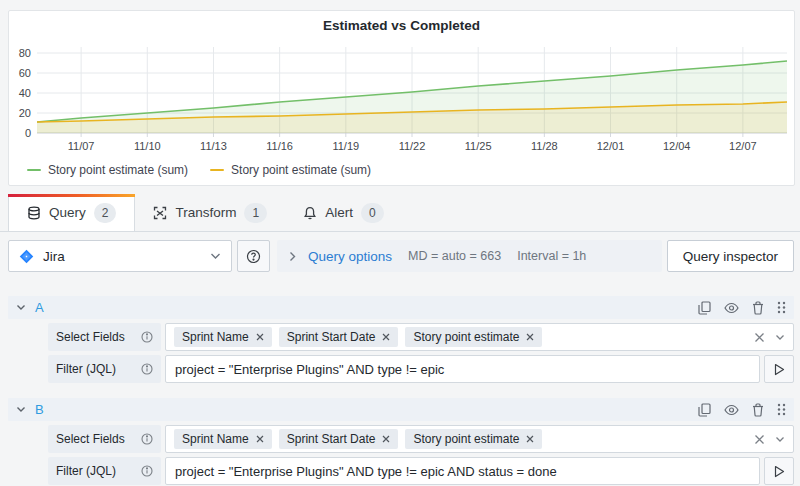 Image resolution: width=800 pixels, height=486 pixels. What do you see at coordinates (25, 93) in the screenshot?
I see `svg-text: 40` at bounding box center [25, 93].